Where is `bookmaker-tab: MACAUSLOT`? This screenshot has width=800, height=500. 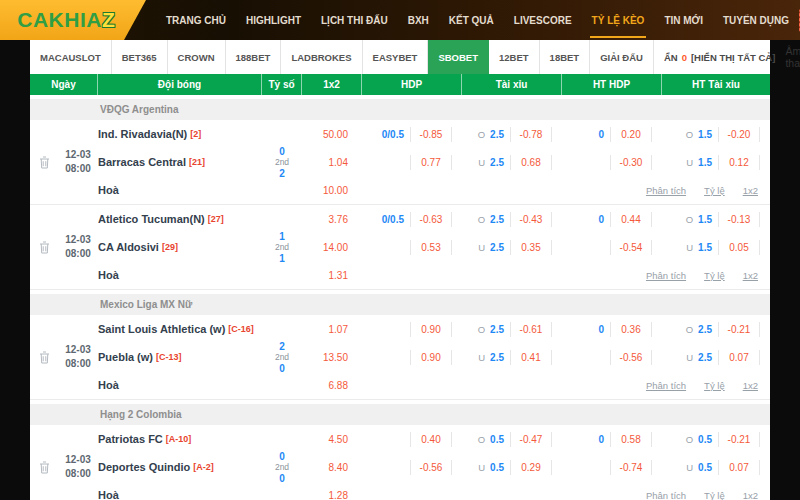 bookmaker-tab: MACAUSLOT is located at coordinates (71, 57).